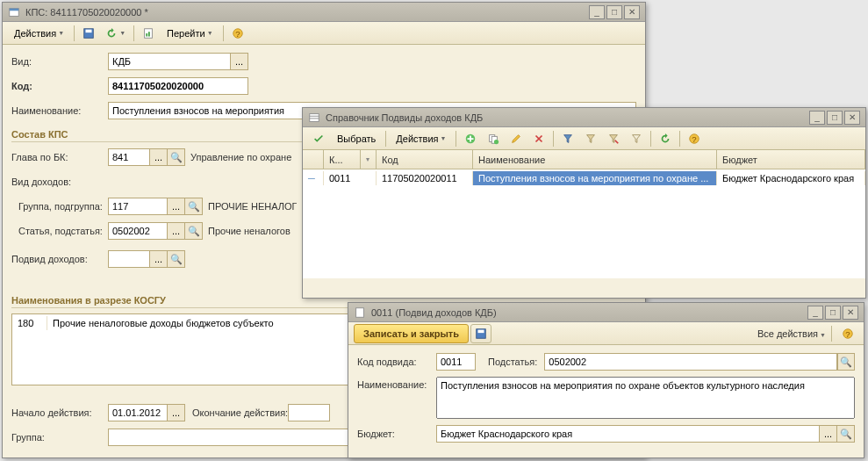  What do you see at coordinates (176, 259) in the screenshot?
I see `podvid-search-button: 🔍` at bounding box center [176, 259].